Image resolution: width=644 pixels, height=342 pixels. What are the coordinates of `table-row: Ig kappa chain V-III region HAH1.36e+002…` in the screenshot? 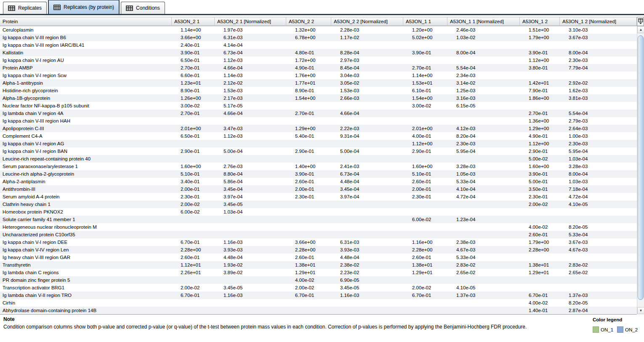 It's located at (318, 121).